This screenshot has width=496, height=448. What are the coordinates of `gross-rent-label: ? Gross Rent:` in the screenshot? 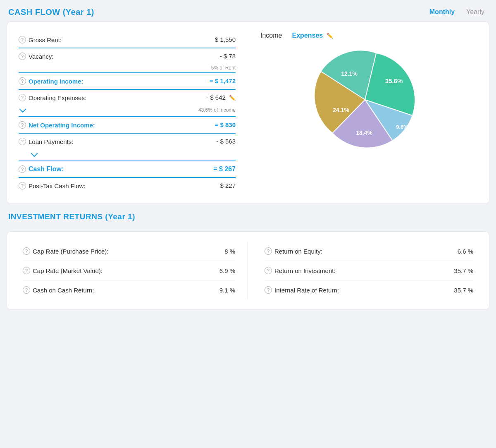 It's located at (40, 40).